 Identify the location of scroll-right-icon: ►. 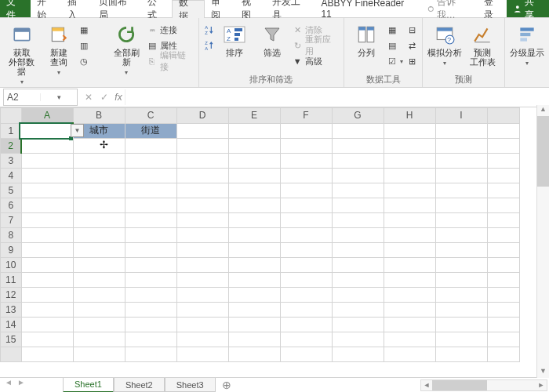
(541, 385).